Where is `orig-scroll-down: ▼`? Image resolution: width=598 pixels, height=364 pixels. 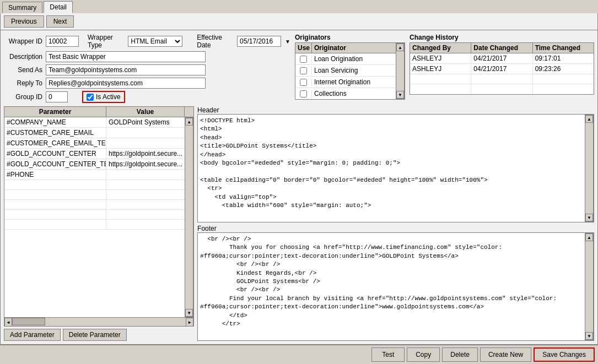 orig-scroll-down: ▼ is located at coordinates (400, 95).